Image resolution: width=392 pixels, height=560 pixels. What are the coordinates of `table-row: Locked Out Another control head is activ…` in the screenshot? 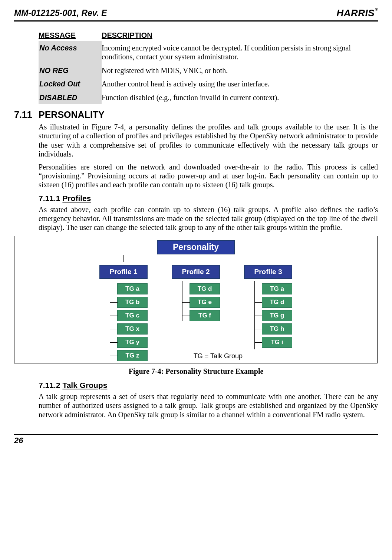 It's located at (208, 84).